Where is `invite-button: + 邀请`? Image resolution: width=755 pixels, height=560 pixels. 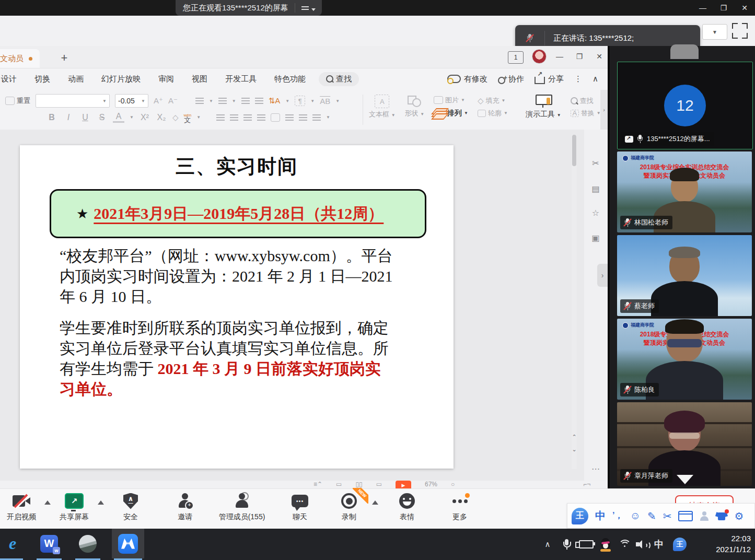 invite-button: + 邀请 is located at coordinates (185, 507).